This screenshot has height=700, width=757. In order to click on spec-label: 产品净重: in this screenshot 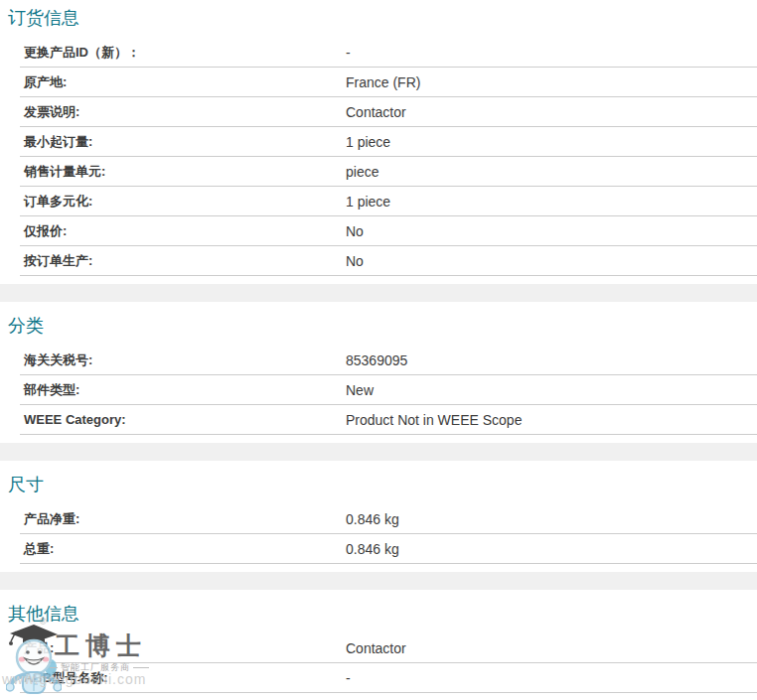, I will do `click(50, 519)`.